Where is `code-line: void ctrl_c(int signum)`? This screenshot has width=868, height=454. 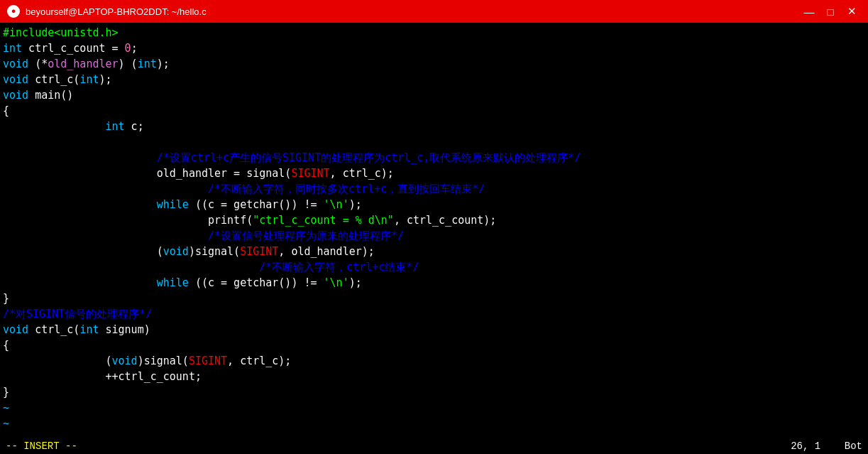 code-line: void ctrl_c(int signum) is located at coordinates (436, 330).